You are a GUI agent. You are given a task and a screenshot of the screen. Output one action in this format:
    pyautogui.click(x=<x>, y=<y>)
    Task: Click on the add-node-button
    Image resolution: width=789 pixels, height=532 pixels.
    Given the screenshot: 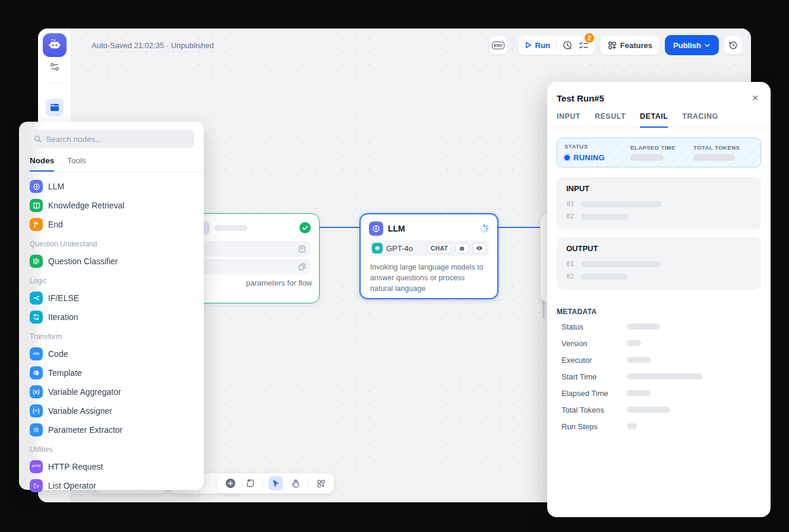 What is the action you would take?
    pyautogui.click(x=231, y=483)
    